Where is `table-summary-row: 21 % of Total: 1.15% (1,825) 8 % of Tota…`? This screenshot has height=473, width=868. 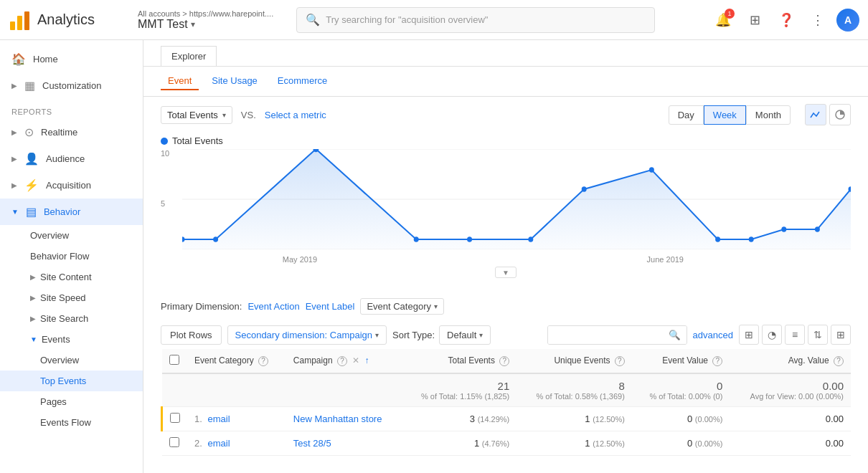 table-summary-row: 21 % of Total: 1.15% (1,825) 8 % of Tota… is located at coordinates (506, 390).